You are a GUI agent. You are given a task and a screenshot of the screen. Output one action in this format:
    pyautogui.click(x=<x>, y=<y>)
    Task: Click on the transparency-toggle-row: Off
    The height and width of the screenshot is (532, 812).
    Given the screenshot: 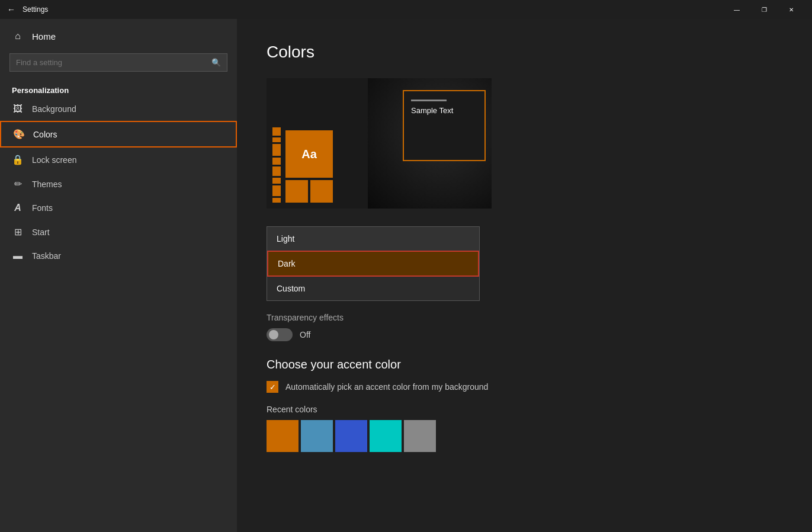 What is the action you would take?
    pyautogui.click(x=525, y=335)
    